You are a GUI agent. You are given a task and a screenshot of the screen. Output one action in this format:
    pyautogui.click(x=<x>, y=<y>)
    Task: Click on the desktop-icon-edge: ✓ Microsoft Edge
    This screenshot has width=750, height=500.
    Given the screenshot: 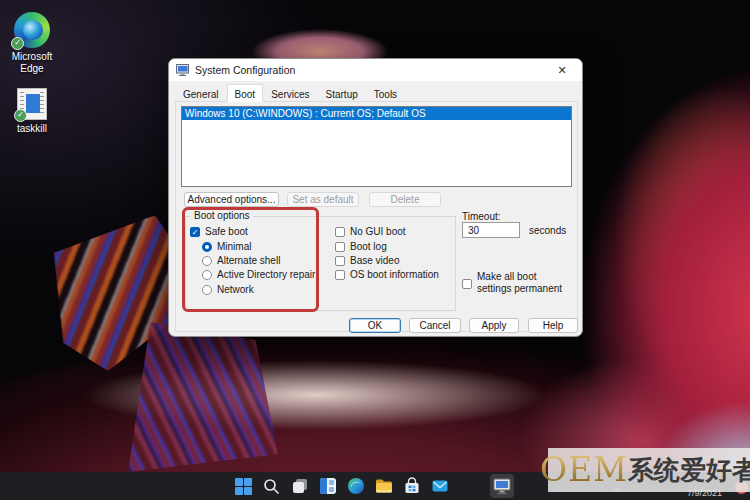 What is the action you would take?
    pyautogui.click(x=32, y=44)
    